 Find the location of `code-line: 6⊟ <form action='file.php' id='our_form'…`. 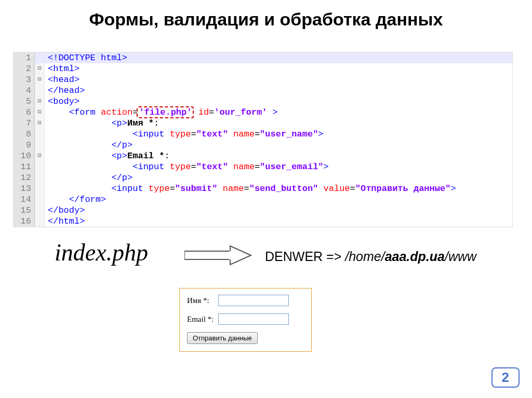

code-line: 6⊟ <form action='file.php' id='our_form'… is located at coordinates (263, 112).